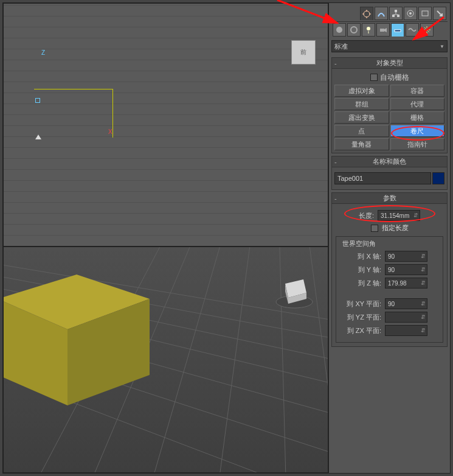 The width and height of the screenshot is (453, 476). I want to click on subtab-shapes, so click(354, 30).